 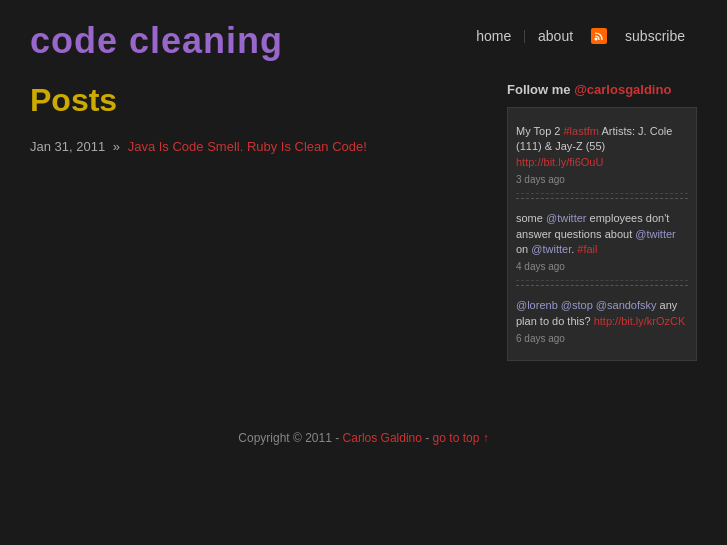 I want to click on author-link: Carlos Galdino, so click(x=382, y=438).